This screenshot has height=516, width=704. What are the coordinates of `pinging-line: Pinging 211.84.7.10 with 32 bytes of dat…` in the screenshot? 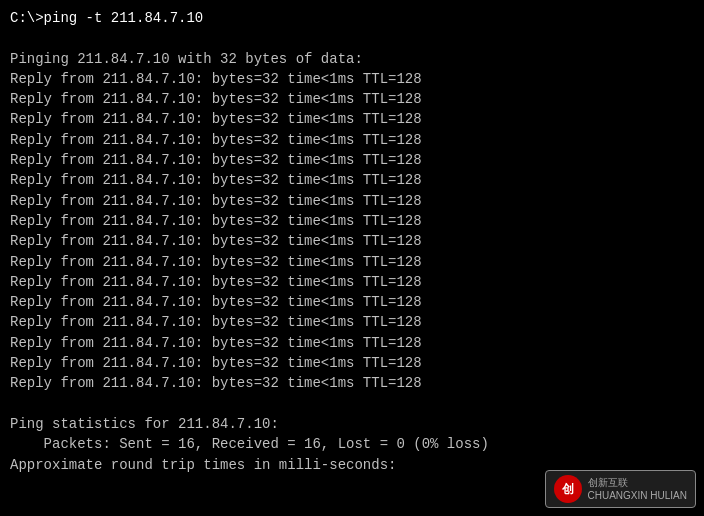 It's located at (352, 59).